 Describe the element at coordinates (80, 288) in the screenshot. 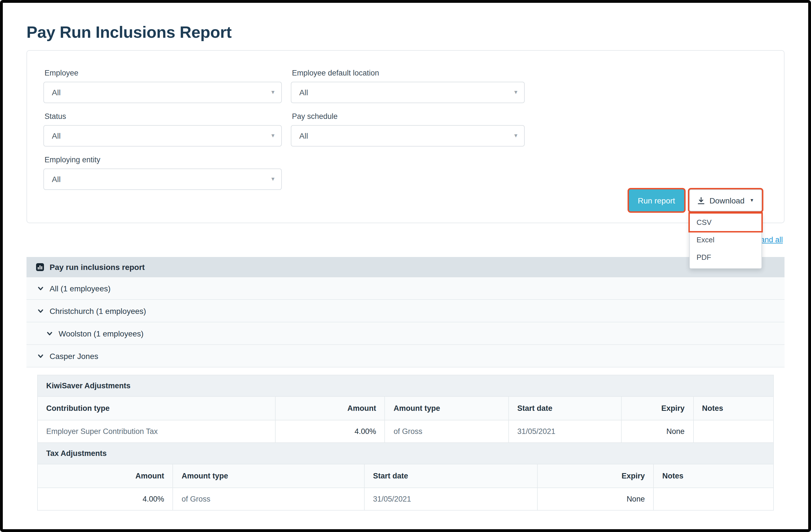

I see `group-label: All (1 employees)` at that location.